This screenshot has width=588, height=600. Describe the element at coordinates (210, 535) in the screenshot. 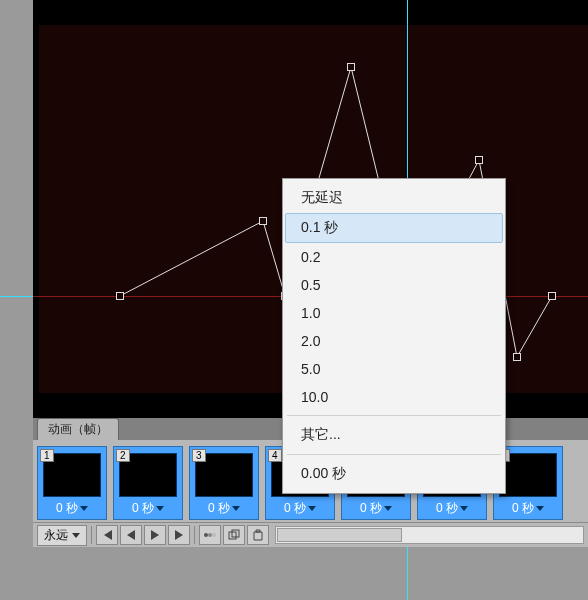

I see `tween-button` at that location.